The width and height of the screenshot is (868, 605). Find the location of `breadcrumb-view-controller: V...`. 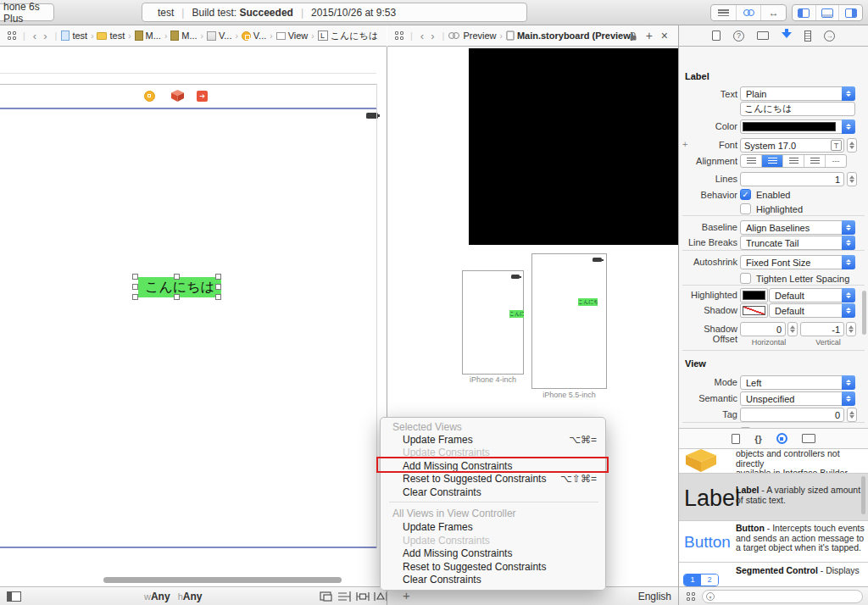

breadcrumb-view-controller: V... is located at coordinates (254, 36).